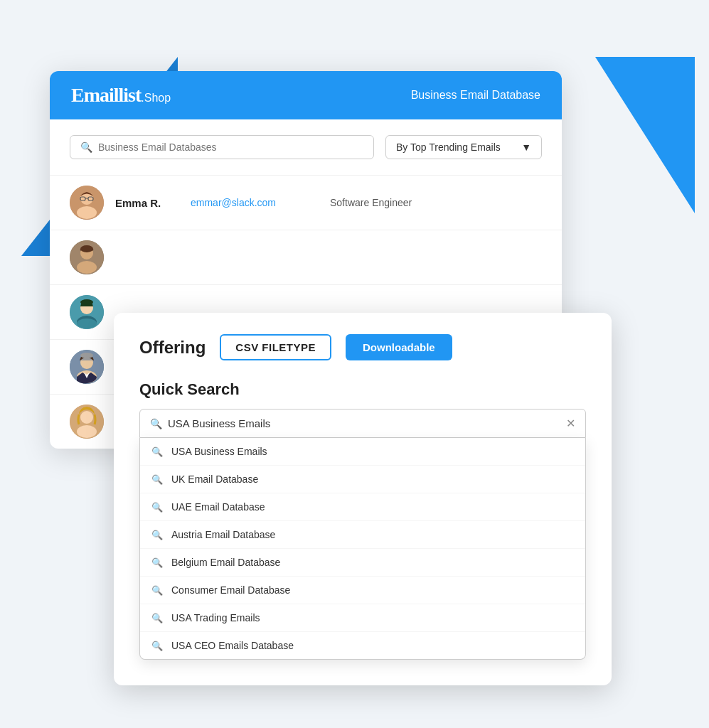  I want to click on search-row: 🔍 By Top Trending Emails ▼, so click(306, 147).